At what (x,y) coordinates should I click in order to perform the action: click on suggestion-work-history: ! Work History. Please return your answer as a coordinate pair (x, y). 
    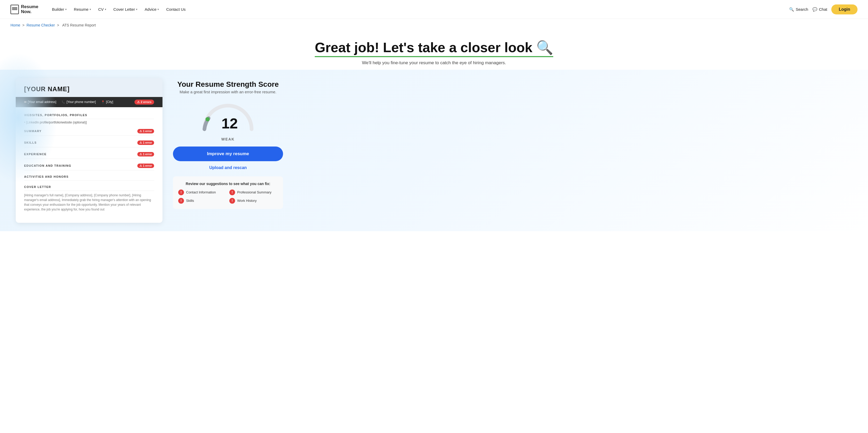
    Looking at the image, I should click on (253, 201).